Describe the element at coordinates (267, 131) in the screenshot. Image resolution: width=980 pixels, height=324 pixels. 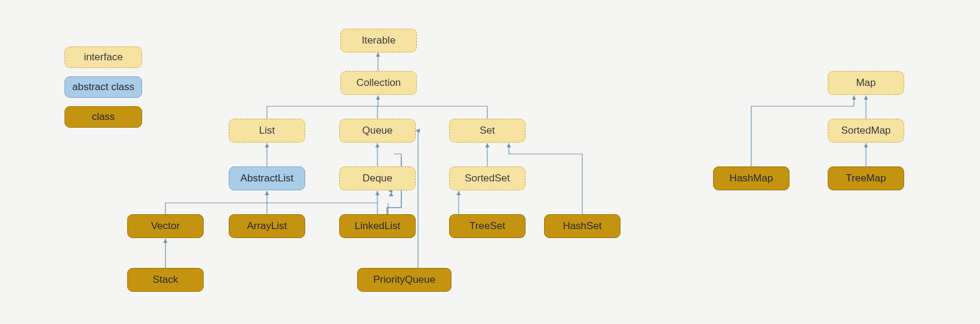
I see `node-list: List` at that location.